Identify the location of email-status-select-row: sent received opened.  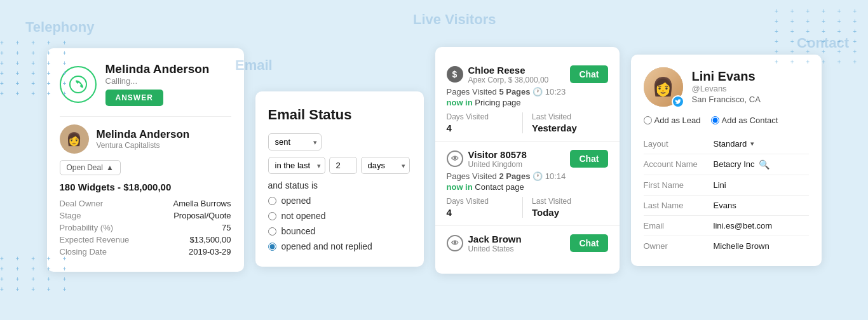
(339, 142).